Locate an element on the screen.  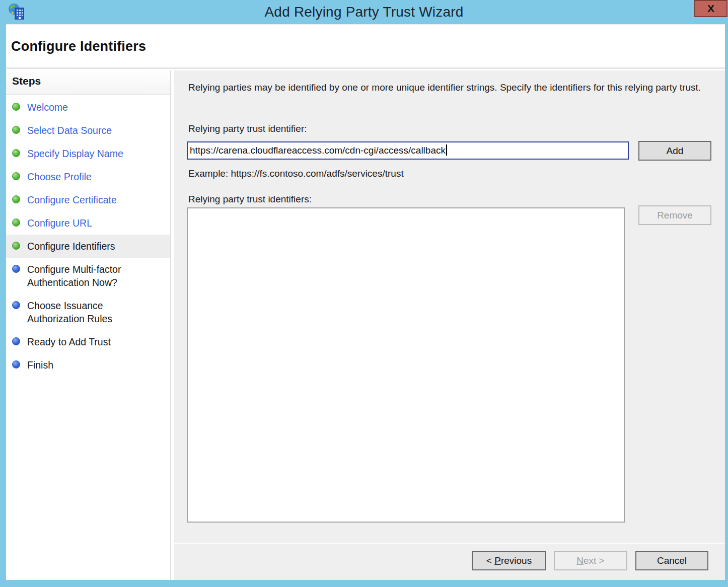
page-title: Configure Identifiers is located at coordinates (79, 46).